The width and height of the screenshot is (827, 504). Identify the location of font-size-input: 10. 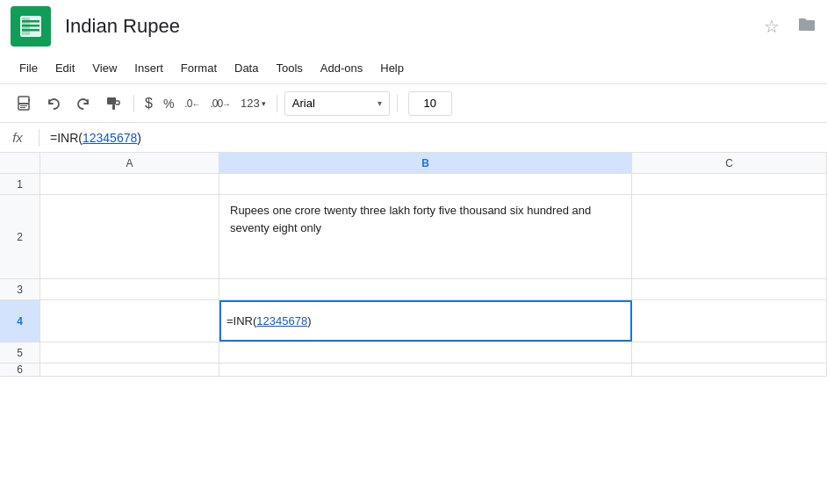
(430, 104).